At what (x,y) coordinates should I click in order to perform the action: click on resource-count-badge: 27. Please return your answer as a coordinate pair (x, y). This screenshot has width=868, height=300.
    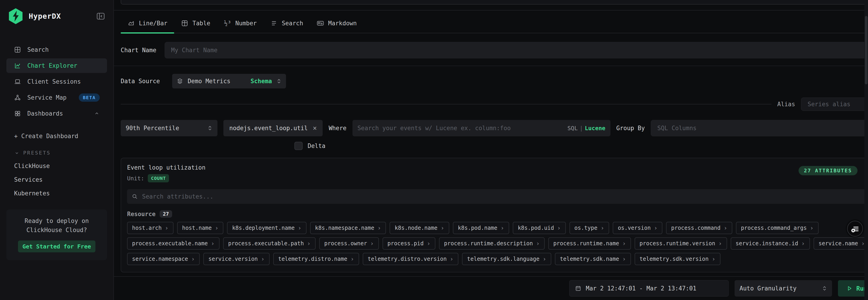
    Looking at the image, I should click on (166, 214).